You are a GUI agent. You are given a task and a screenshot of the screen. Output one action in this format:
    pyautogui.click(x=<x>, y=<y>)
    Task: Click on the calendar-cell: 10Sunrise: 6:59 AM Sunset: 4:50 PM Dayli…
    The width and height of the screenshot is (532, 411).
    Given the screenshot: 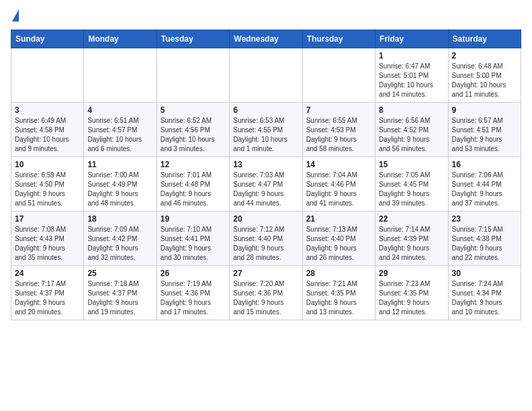 What is the action you would take?
    pyautogui.click(x=48, y=184)
    